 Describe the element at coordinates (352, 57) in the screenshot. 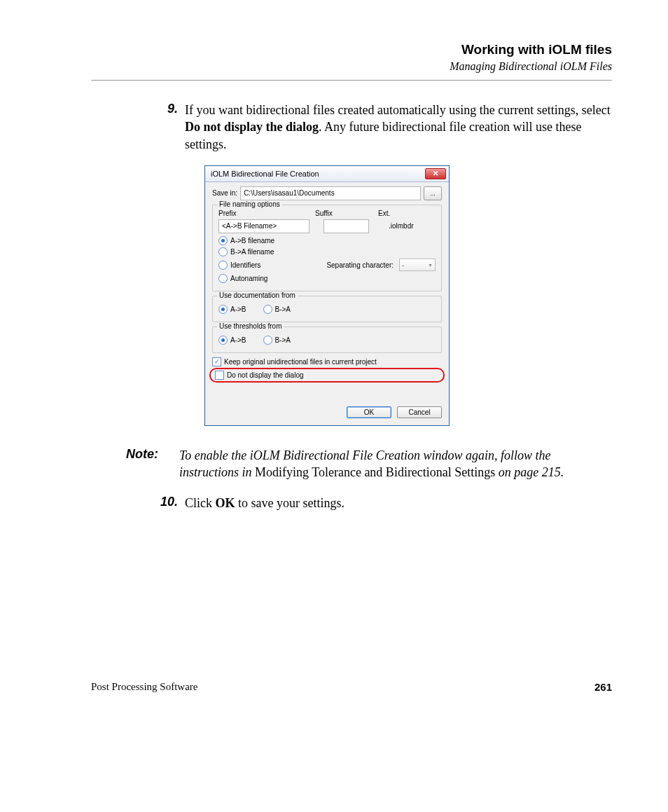

I see `page-header: Working with iOLM files Managing Bidirec…` at that location.